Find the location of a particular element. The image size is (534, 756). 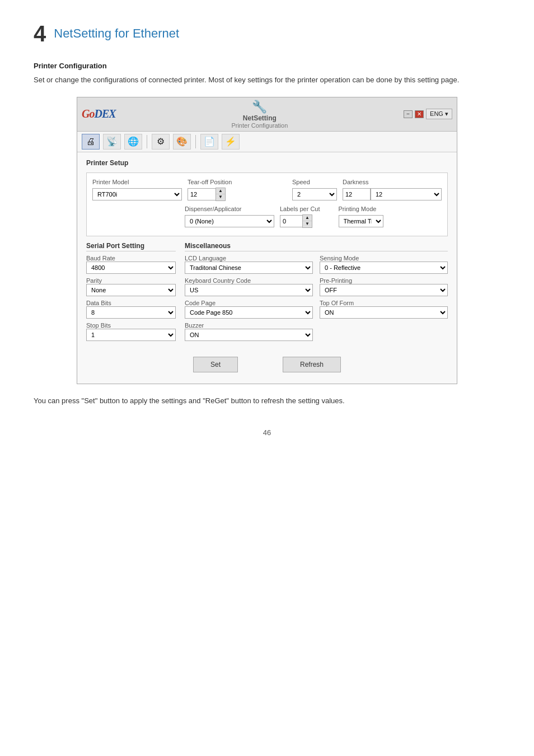

refresh-button: Refresh is located at coordinates (312, 365).